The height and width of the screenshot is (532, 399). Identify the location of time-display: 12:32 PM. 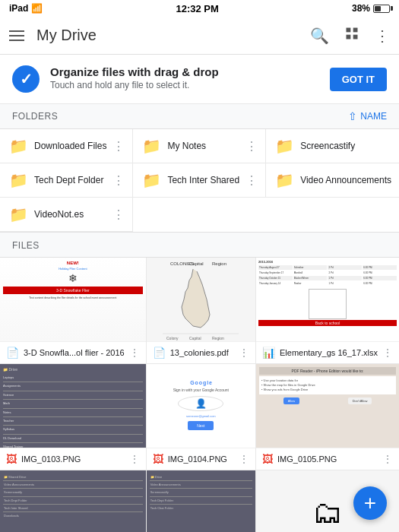
(197, 9).